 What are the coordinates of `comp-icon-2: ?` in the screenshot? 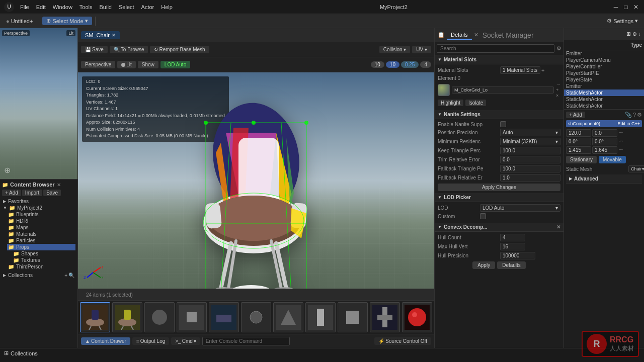 It's located at (634, 115).